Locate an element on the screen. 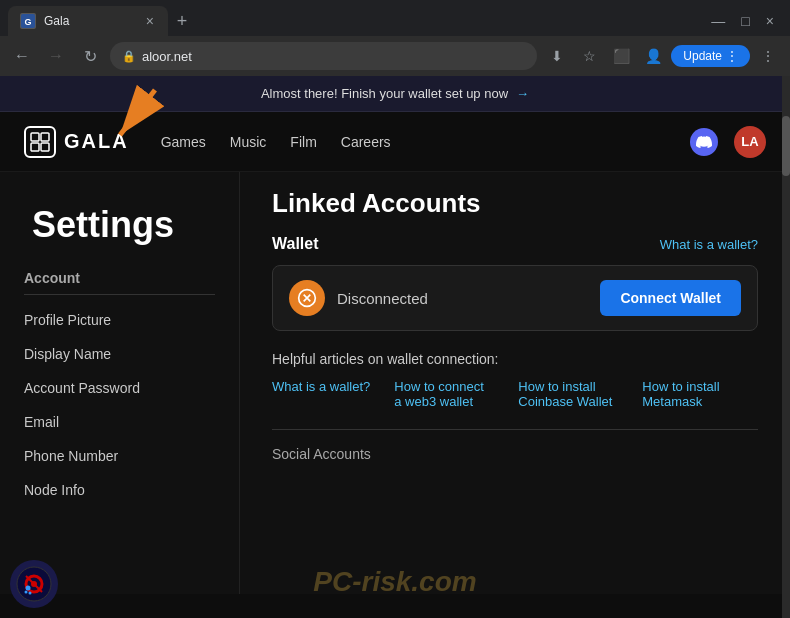 Image resolution: width=790 pixels, height=618 pixels. settings-header: Settings is located at coordinates (120, 217).